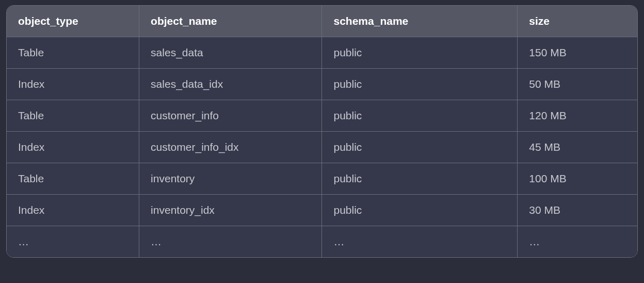 This screenshot has width=644, height=283. What do you see at coordinates (322, 53) in the screenshot?
I see `table-row: Table sales_data public 150 MB` at bounding box center [322, 53].